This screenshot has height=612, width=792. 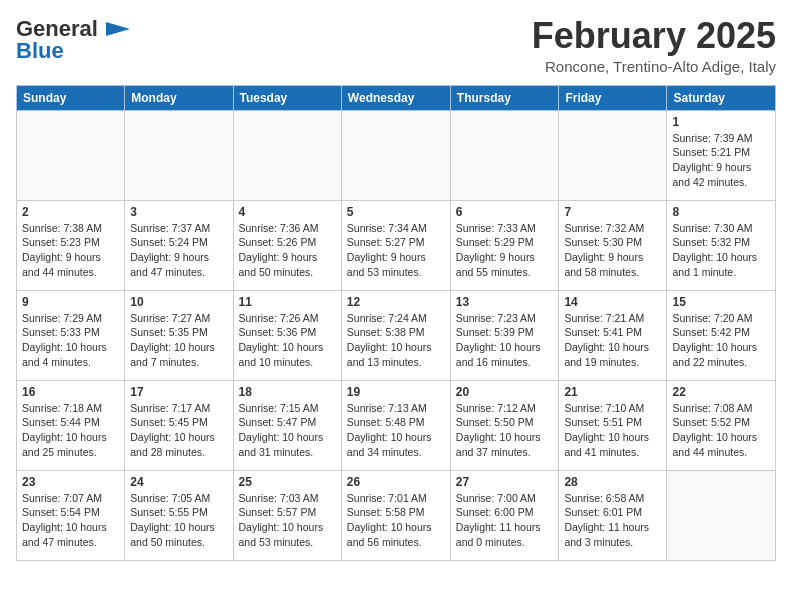 I want to click on day-number: 17, so click(x=178, y=392).